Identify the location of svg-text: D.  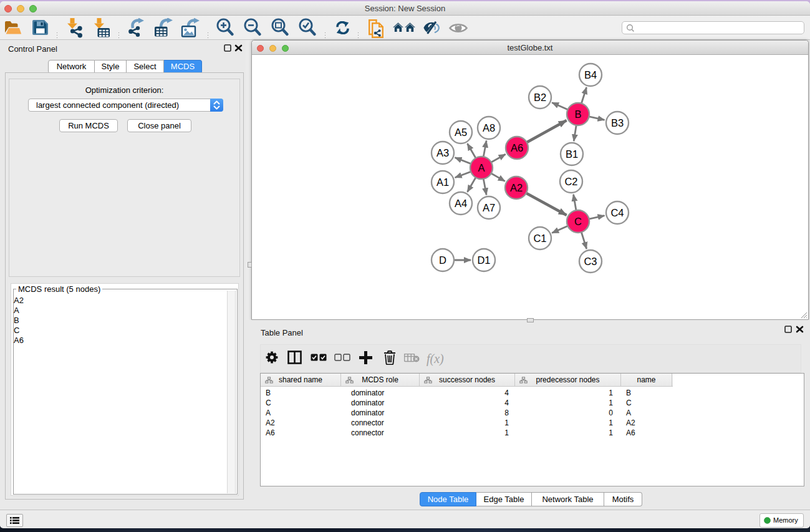
(443, 260).